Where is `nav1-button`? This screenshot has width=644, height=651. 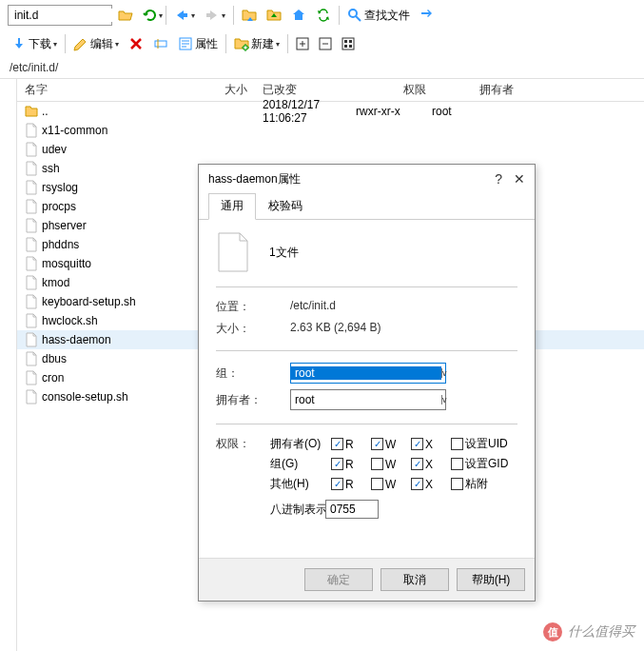 nav1-button is located at coordinates (249, 15).